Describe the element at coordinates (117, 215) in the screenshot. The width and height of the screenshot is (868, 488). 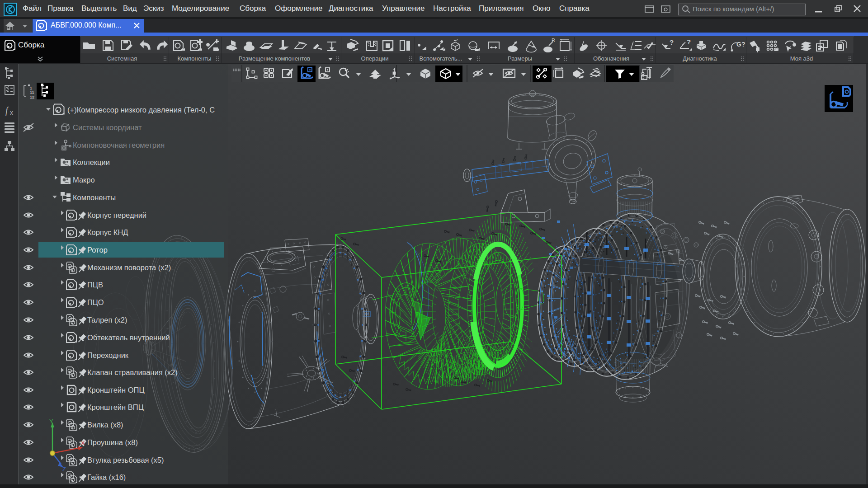
I see `svg-text: Корпус передний` at that location.